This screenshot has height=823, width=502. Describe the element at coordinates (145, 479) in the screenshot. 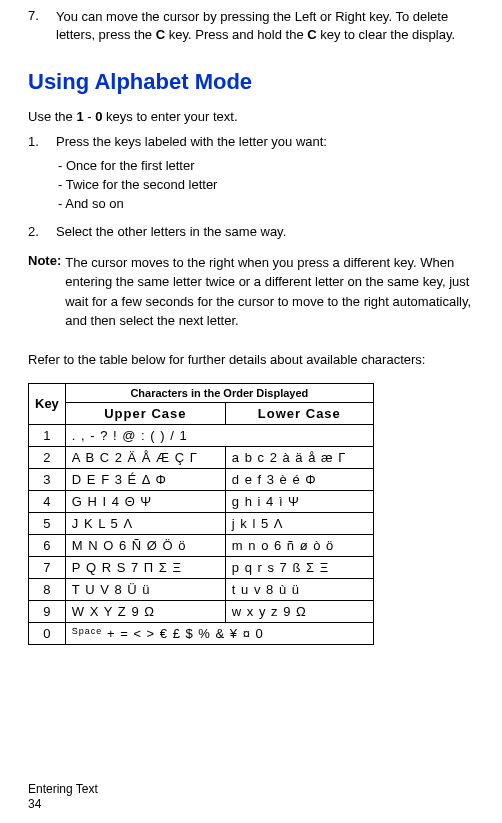

I see `upper-cell: D E F 3 É Δ Φ` at that location.